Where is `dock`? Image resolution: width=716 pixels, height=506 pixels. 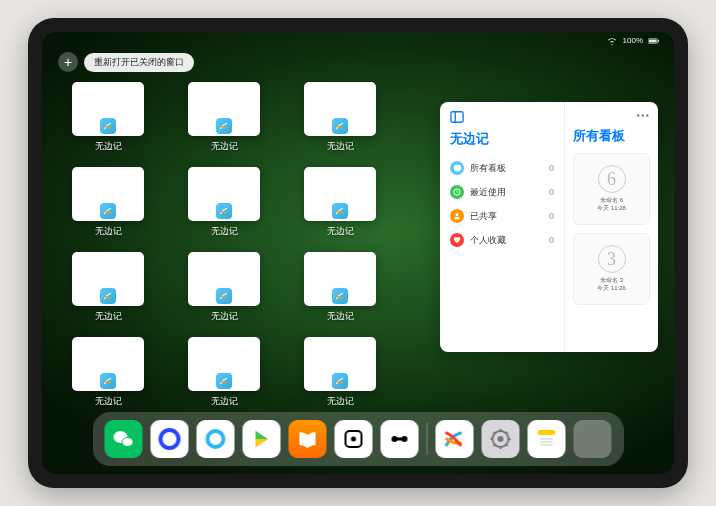 dock is located at coordinates (358, 439).